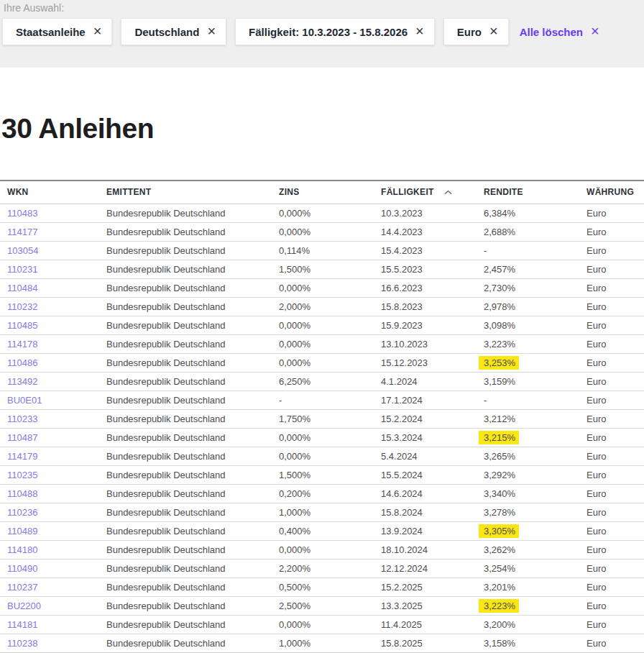  Describe the element at coordinates (57, 531) in the screenshot. I see `wkn-link: 110489` at that location.